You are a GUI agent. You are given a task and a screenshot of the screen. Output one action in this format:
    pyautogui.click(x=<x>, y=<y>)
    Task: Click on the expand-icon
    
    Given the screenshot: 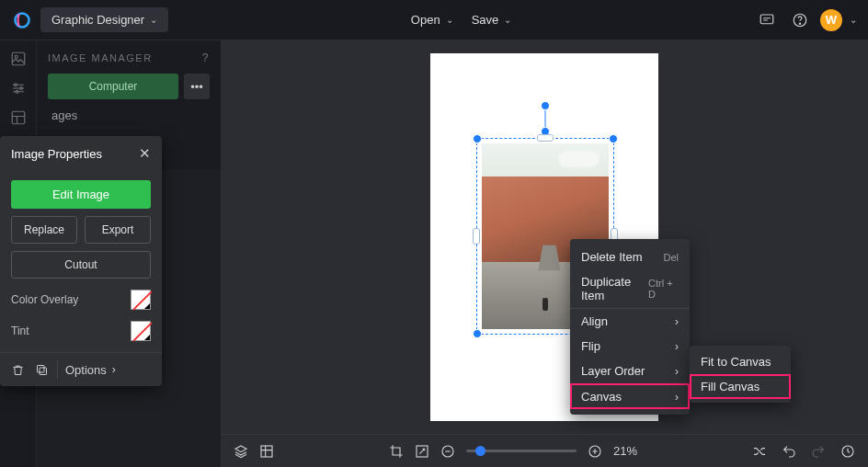 What is the action you would take?
    pyautogui.click(x=422, y=451)
    